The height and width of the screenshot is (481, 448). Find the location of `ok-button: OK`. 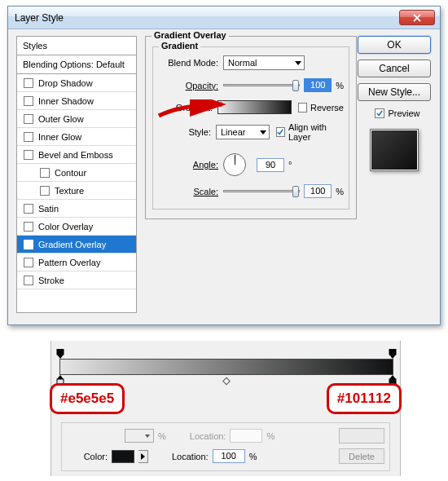

ok-button: OK is located at coordinates (394, 45).